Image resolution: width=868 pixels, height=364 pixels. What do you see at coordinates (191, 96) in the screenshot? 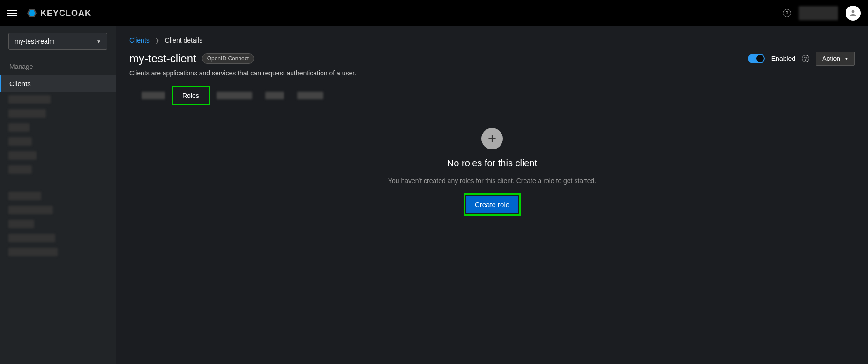
I see `tab-label: Roles` at bounding box center [191, 96].